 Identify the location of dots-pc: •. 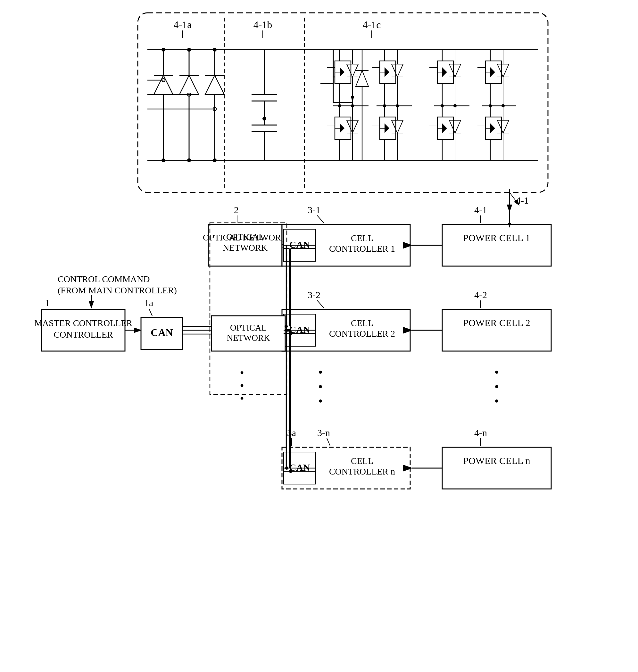
(497, 372).